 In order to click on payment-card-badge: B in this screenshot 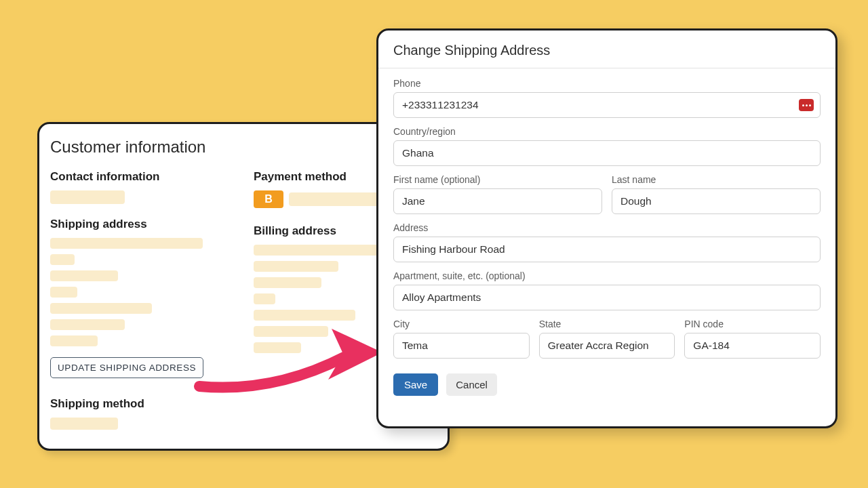, I will do `click(269, 199)`.